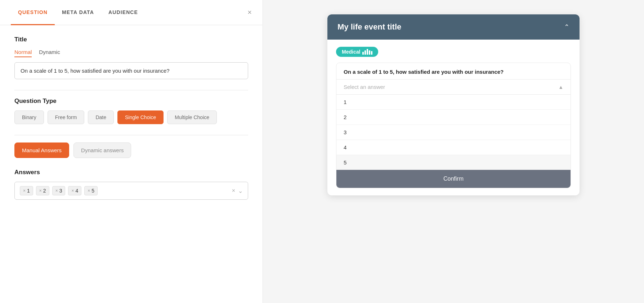  Describe the element at coordinates (91, 191) in the screenshot. I see `tag-5: × 5` at that location.